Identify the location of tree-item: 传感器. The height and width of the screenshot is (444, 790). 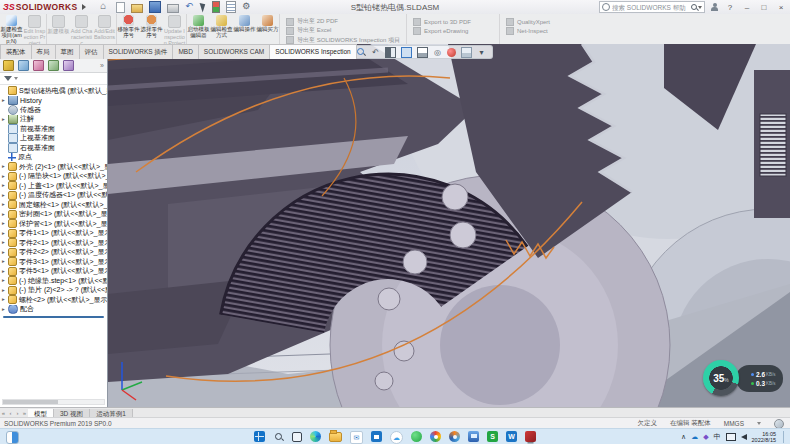
(54, 110).